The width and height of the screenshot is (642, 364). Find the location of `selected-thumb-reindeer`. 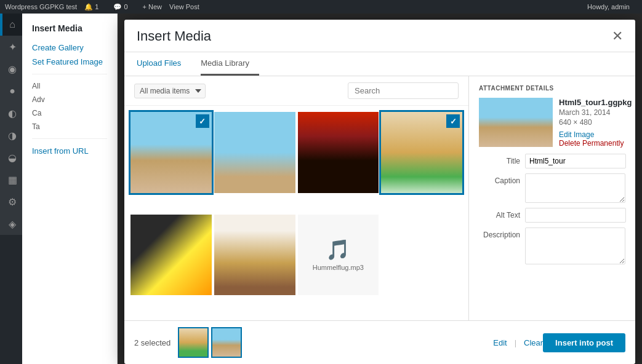

selected-thumb-reindeer is located at coordinates (193, 342).